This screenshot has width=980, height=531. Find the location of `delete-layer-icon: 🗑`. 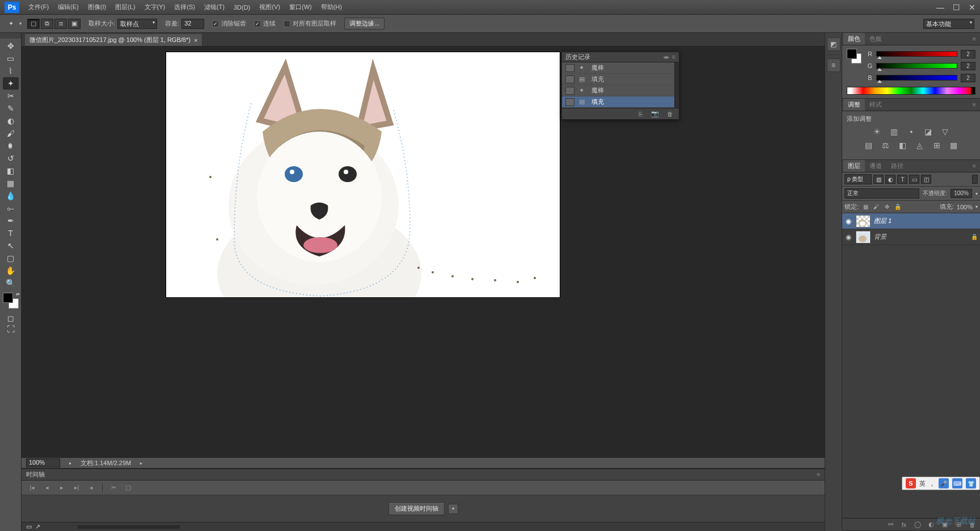

delete-layer-icon: 🗑 is located at coordinates (972, 525).